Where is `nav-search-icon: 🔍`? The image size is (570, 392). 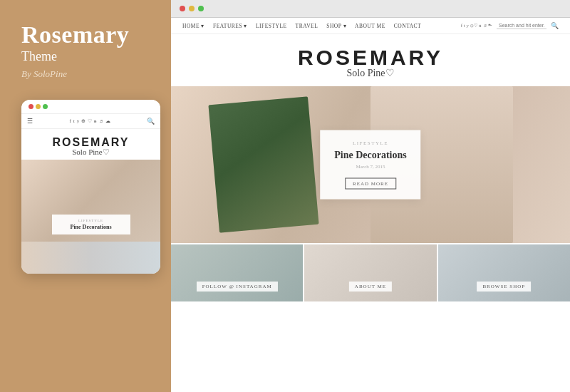 nav-search-icon: 🔍 is located at coordinates (554, 26).